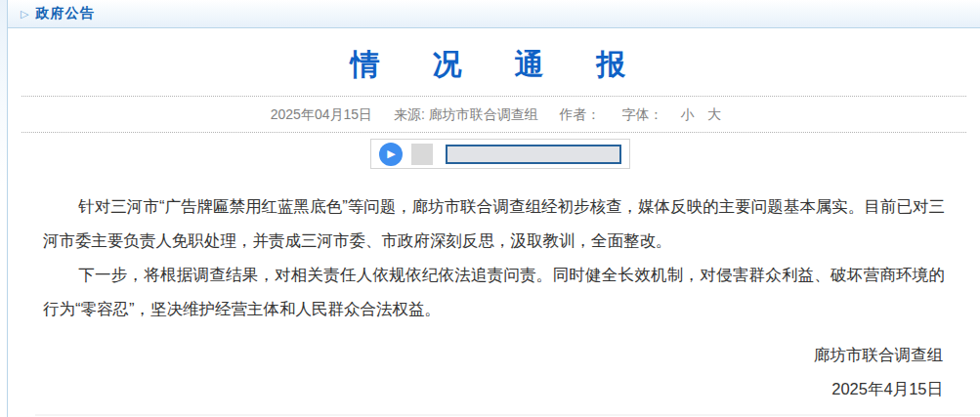  What do you see at coordinates (533, 154) in the screenshot?
I see `audio-progress-bar` at bounding box center [533, 154].